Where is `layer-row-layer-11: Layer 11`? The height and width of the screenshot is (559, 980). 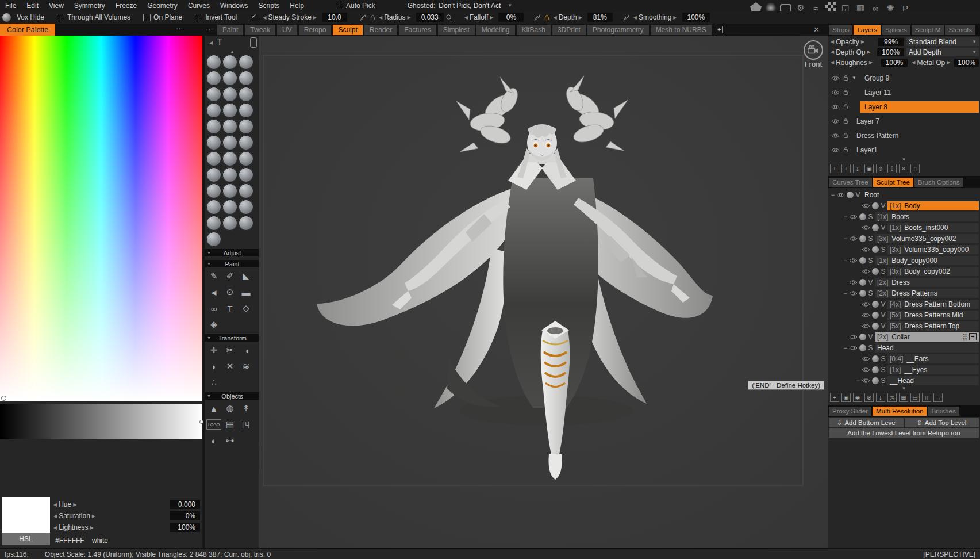 layer-row-layer-11: Layer 11 is located at coordinates (904, 92).